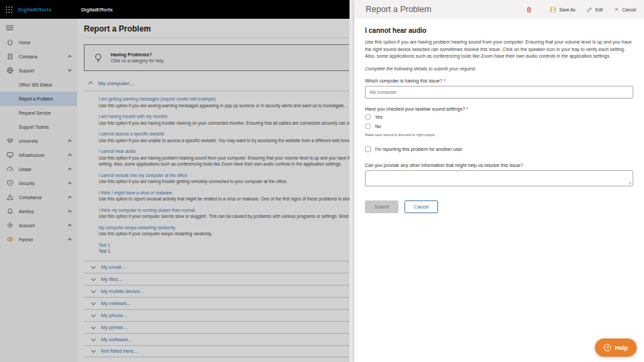  Describe the element at coordinates (382, 206) in the screenshot. I see `submit-button: Submit` at that location.